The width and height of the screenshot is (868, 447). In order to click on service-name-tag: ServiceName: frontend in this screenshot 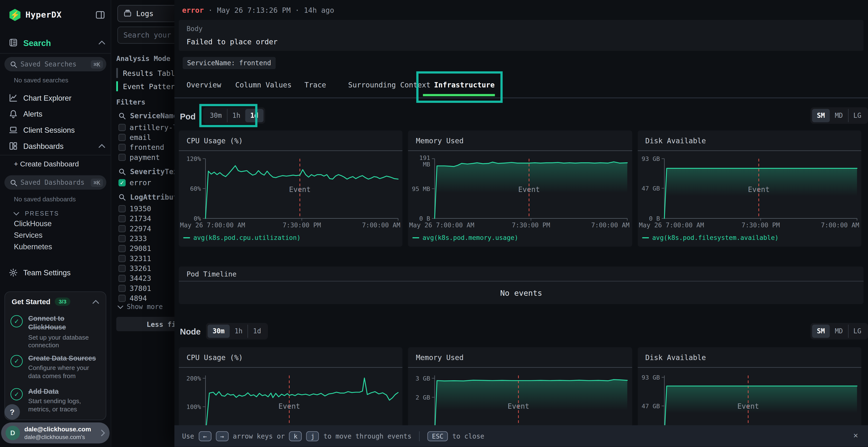, I will do `click(229, 63)`.